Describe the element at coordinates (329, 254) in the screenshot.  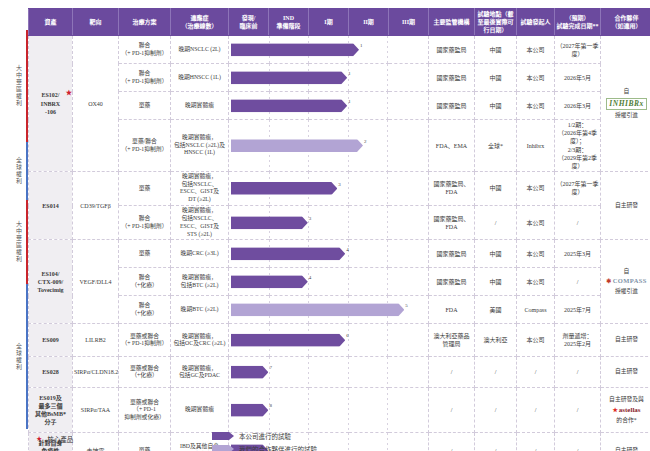
I see `phase-cell: 4` at that location.